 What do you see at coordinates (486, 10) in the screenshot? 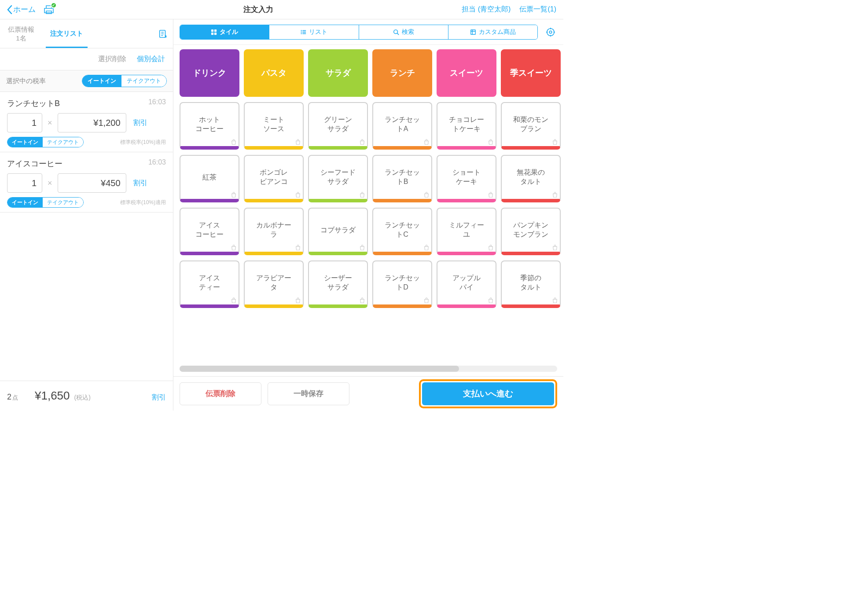
I see `staff-link: 担当 (青空太郎)` at bounding box center [486, 10].